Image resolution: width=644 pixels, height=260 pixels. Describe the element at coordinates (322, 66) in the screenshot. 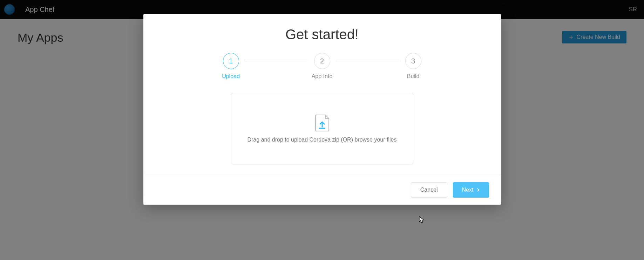

I see `step-app-info: 2 App Info` at that location.